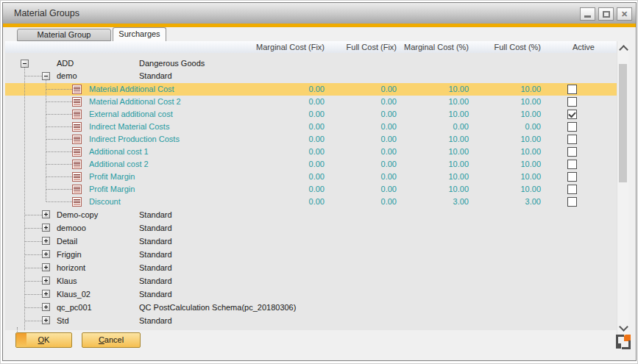 The height and width of the screenshot is (364, 638). I want to click on surcharge-row: Indirect Material Costs0.000.000.000.00, so click(311, 126).